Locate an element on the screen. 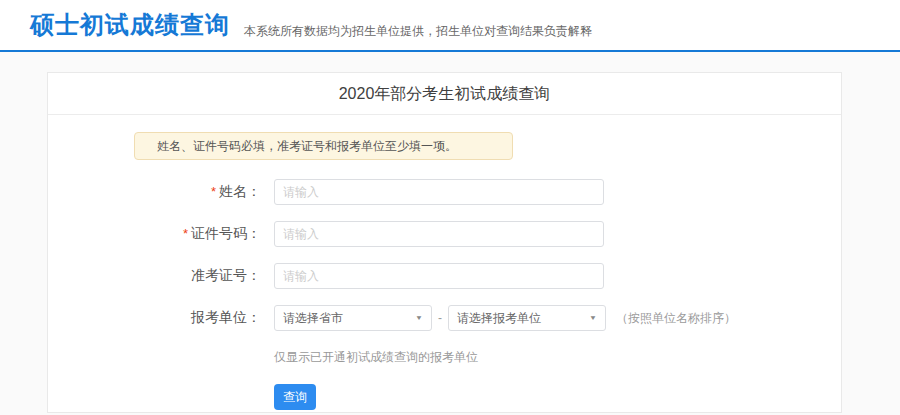 The image size is (900, 415). province-select-value: 请选择省市 is located at coordinates (313, 318).